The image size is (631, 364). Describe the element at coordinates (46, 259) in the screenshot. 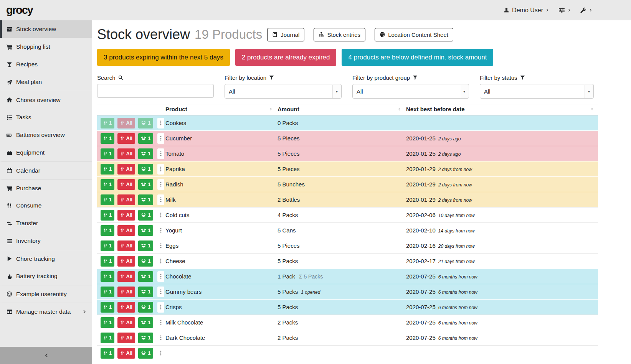

I see `sidebar-item-chore-tracking: Chore tracking` at that location.